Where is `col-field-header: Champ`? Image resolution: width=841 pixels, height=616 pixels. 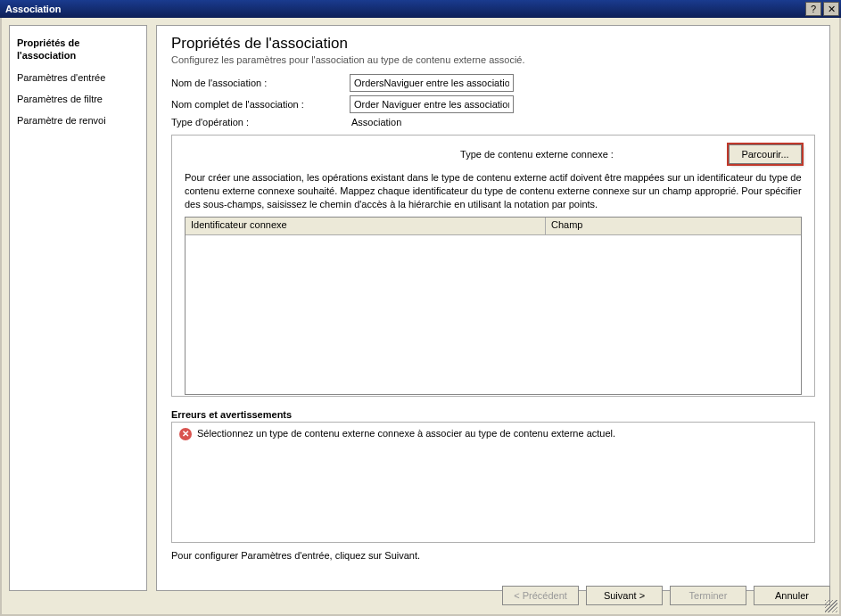
col-field-header: Champ is located at coordinates (673, 226).